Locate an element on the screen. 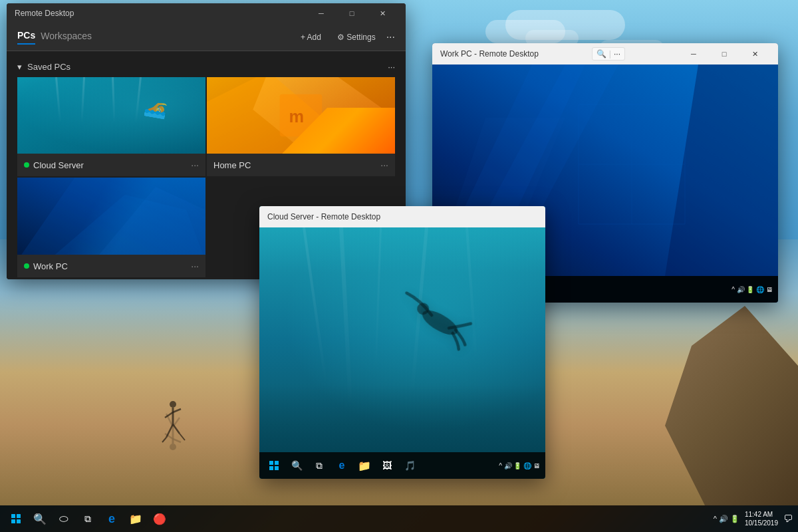 Image resolution: width=798 pixels, height=532 pixels. work-pc-toolbar-more: ··· is located at coordinates (617, 54).